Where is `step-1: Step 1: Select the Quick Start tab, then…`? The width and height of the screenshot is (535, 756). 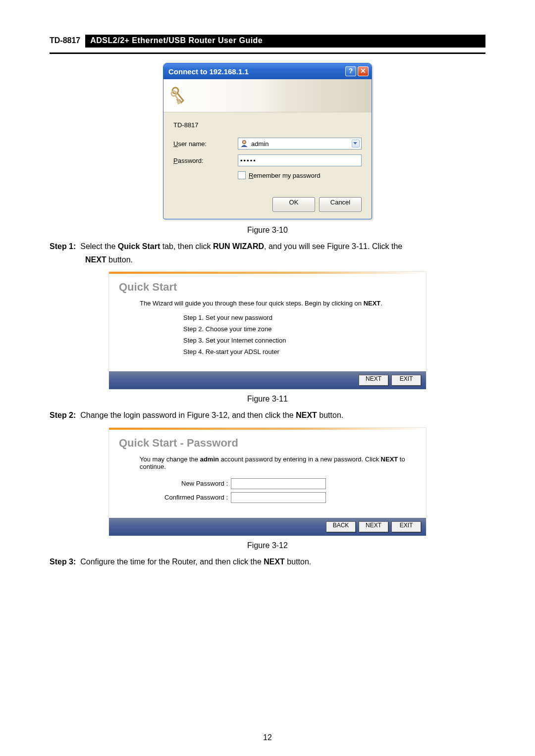 step-1: Step 1: Select the Quick Start tab, then… is located at coordinates (268, 253).